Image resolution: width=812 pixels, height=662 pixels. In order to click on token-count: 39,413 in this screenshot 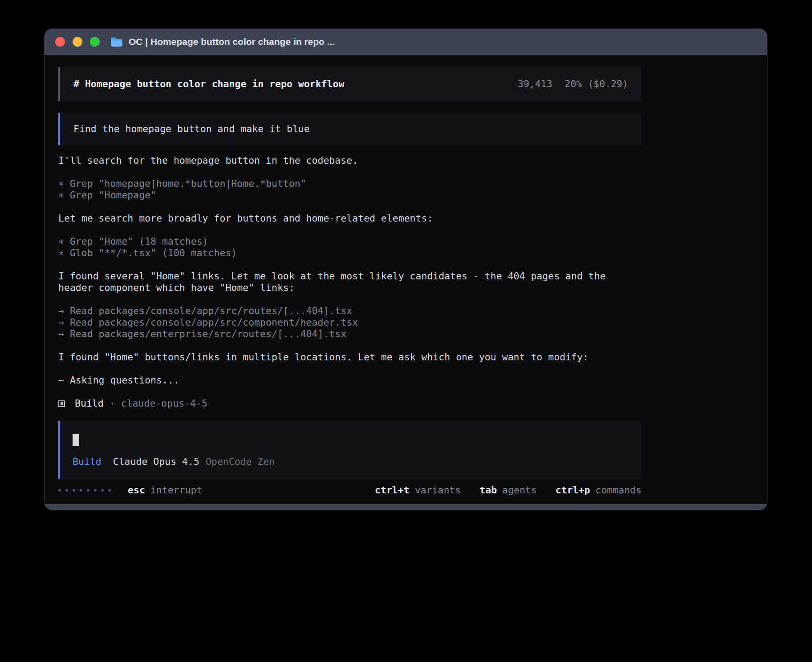, I will do `click(535, 84)`.